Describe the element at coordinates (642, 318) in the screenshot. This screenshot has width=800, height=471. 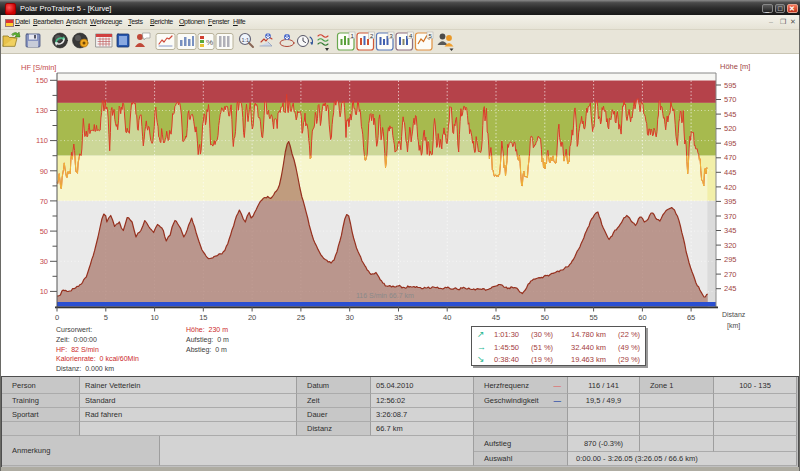
I see `svg-text: 60` at that location.